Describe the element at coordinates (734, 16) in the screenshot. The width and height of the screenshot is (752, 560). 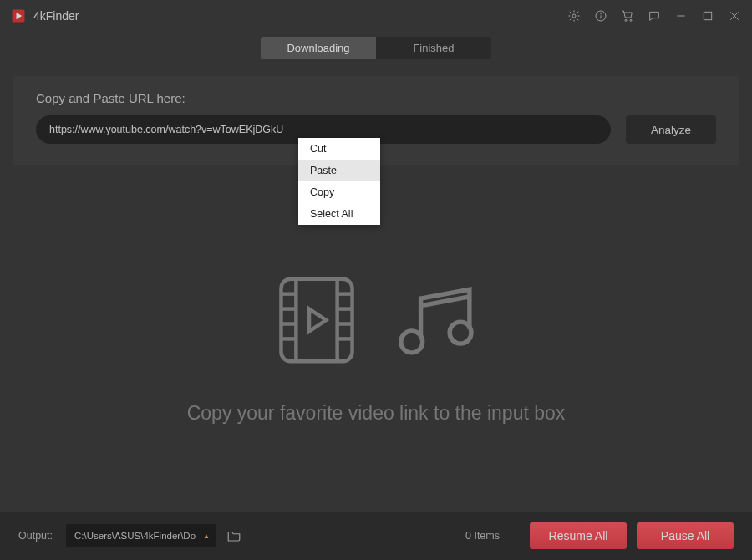
I see `close-icon` at that location.